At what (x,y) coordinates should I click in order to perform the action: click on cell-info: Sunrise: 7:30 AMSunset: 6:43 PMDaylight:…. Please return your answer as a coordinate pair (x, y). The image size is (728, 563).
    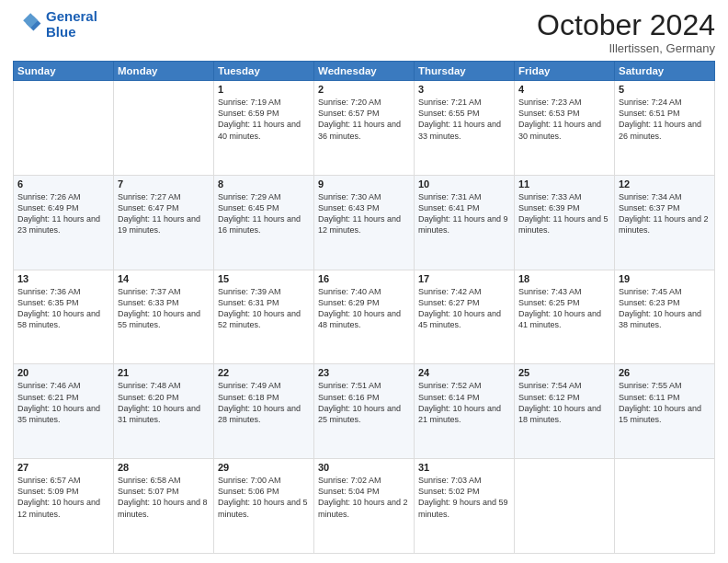
    Looking at the image, I should click on (364, 213).